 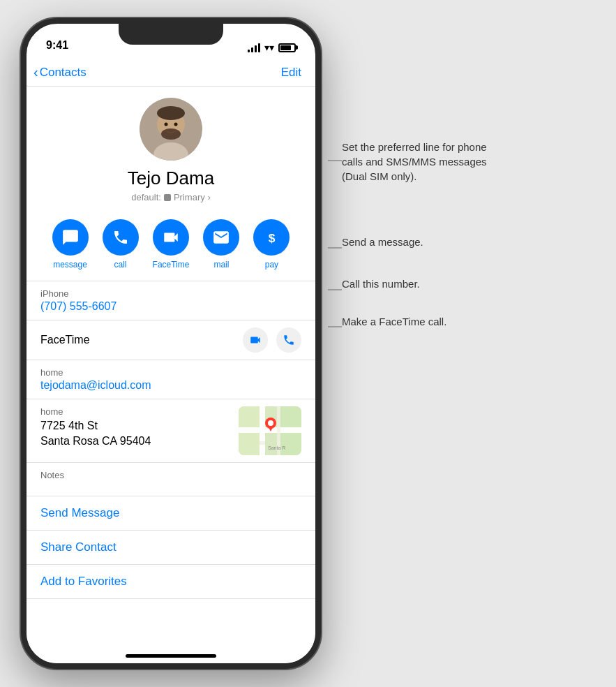 I want to click on notes-section: Notes, so click(x=171, y=480).